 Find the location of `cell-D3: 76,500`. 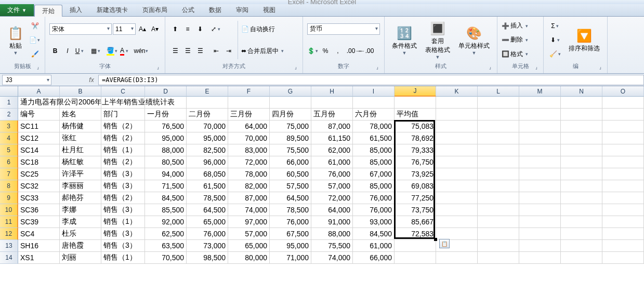

cell-D3: 76,500 is located at coordinates (166, 127).